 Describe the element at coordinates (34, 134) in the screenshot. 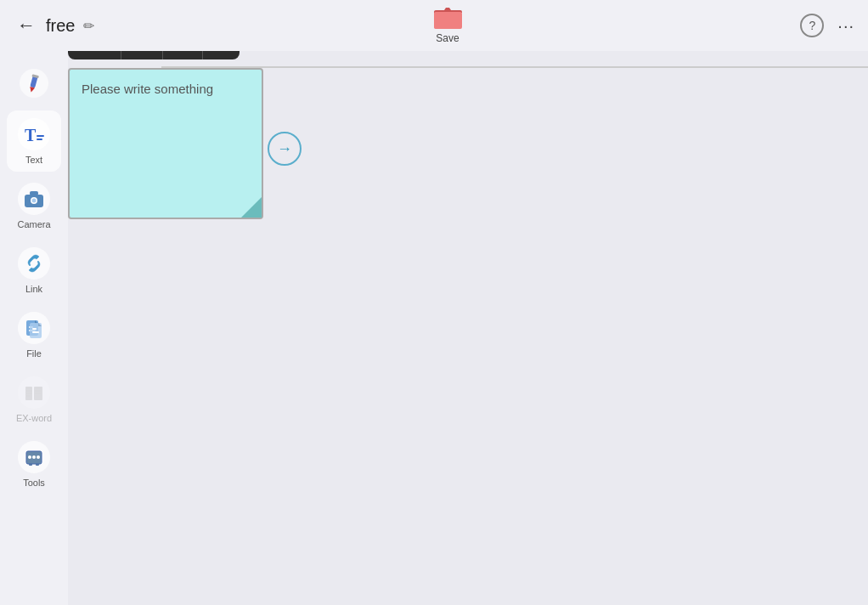

I see `text-icon: T` at that location.